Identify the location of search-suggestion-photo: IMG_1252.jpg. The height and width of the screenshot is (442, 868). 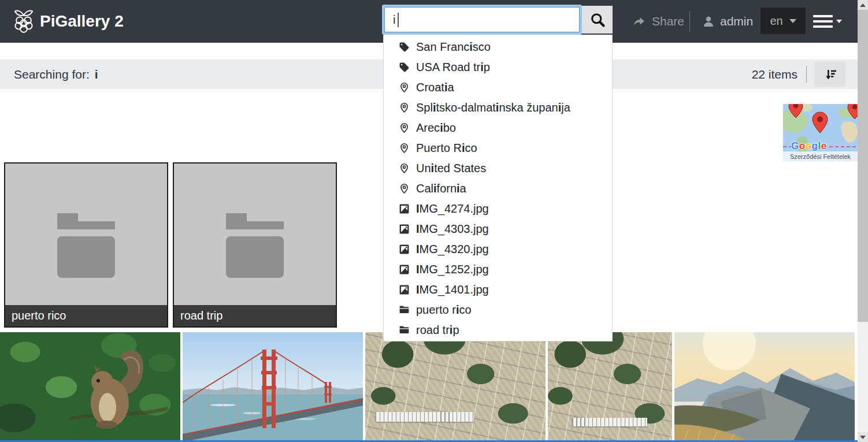
(498, 269).